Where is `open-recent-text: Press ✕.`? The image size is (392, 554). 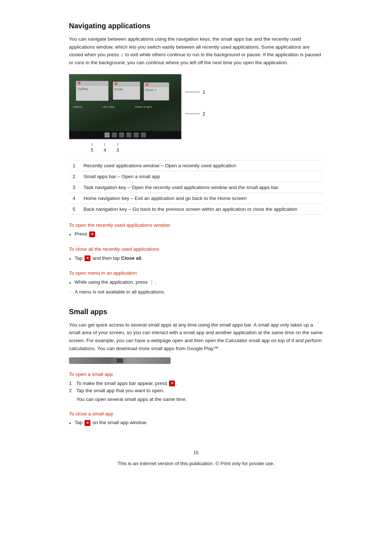
open-recent-text: Press ✕. is located at coordinates (86, 234).